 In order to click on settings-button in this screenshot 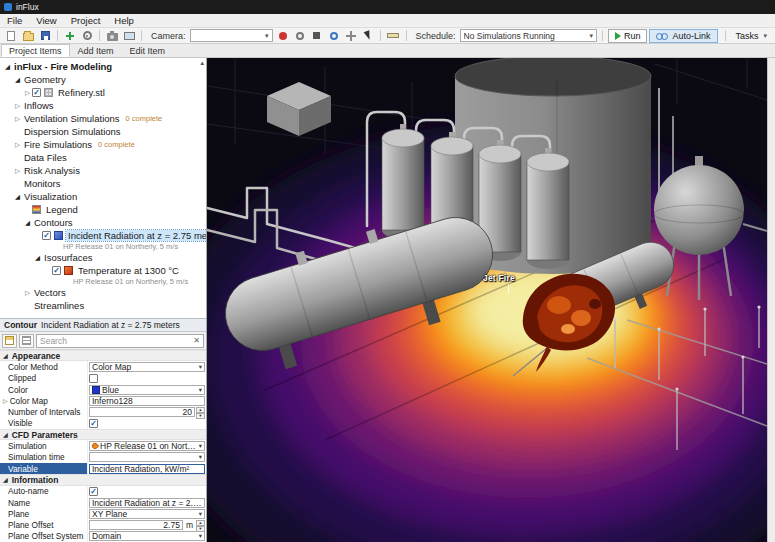, I will do `click(87, 36)`.